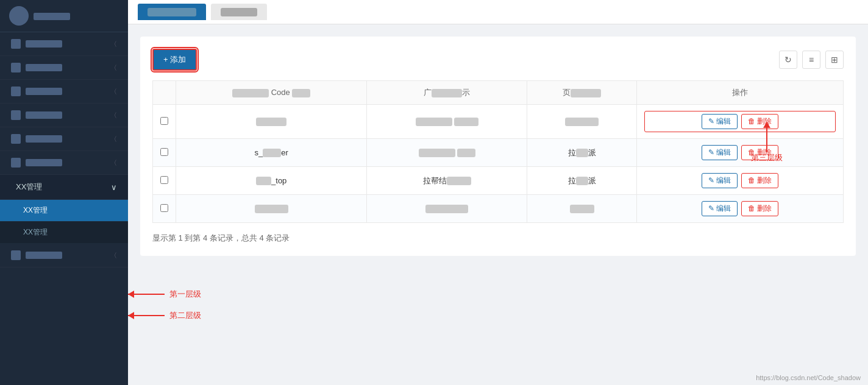 The width and height of the screenshot is (868, 385). I want to click on table-header-ad: 广示, so click(447, 93).